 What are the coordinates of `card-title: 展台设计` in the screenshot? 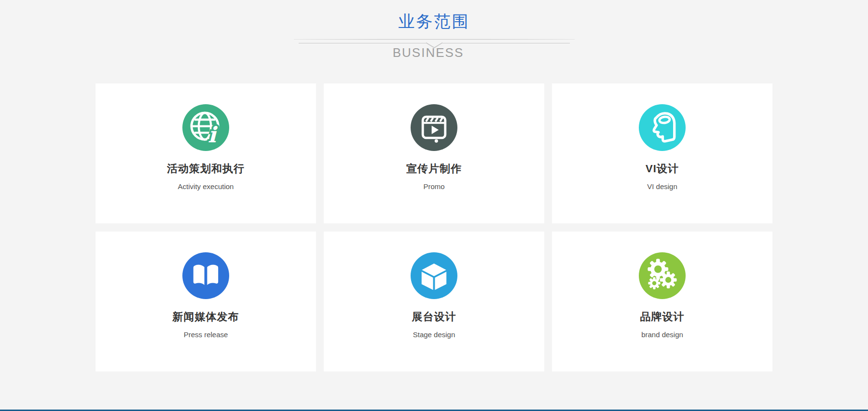 It's located at (434, 317).